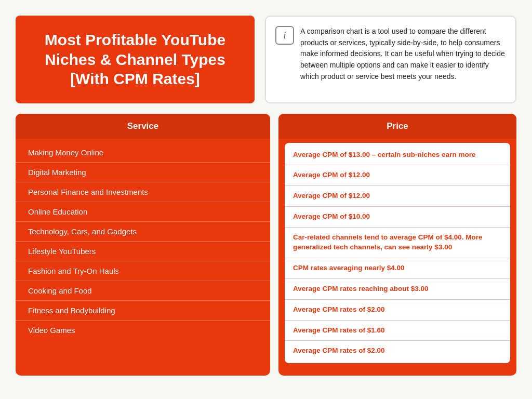 The image size is (532, 399). I want to click on title-box: Most Profitable YouTube Niches & Channel…, so click(135, 59).